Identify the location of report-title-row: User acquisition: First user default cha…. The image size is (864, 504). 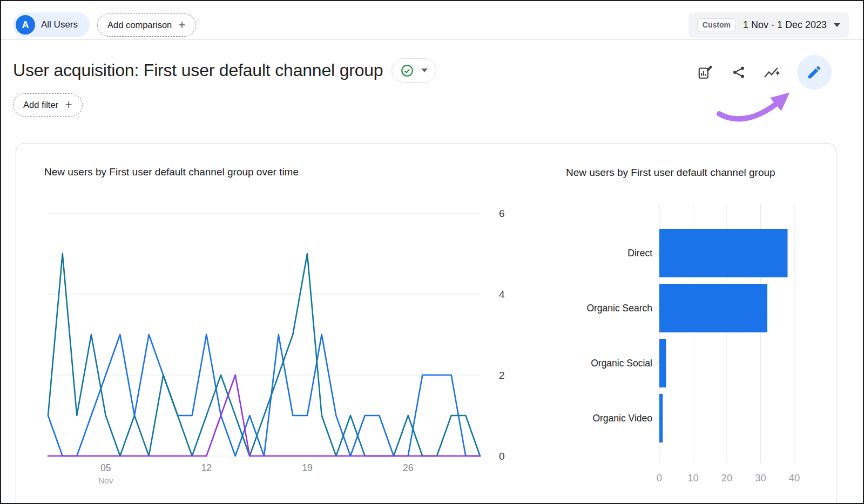
(225, 70).